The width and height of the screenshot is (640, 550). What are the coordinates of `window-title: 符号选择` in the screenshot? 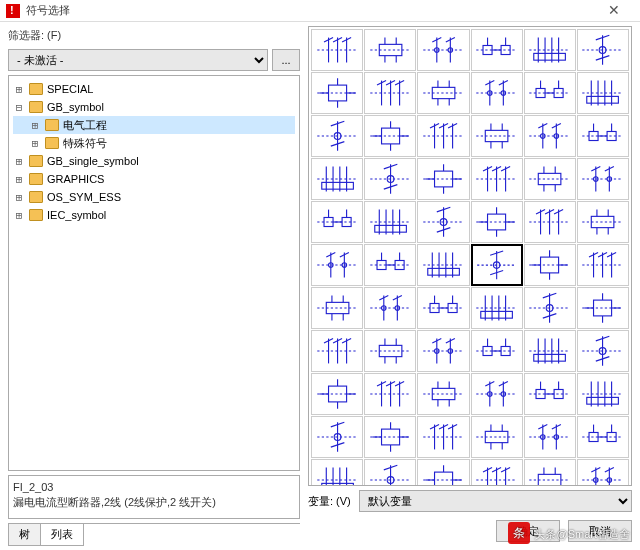 It's located at (310, 10).